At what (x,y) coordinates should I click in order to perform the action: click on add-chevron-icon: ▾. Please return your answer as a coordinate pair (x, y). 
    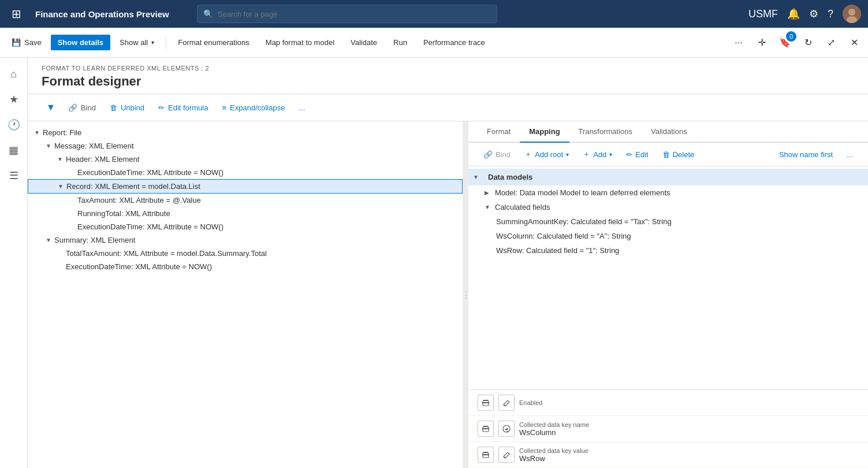
    Looking at the image, I should click on (611, 155).